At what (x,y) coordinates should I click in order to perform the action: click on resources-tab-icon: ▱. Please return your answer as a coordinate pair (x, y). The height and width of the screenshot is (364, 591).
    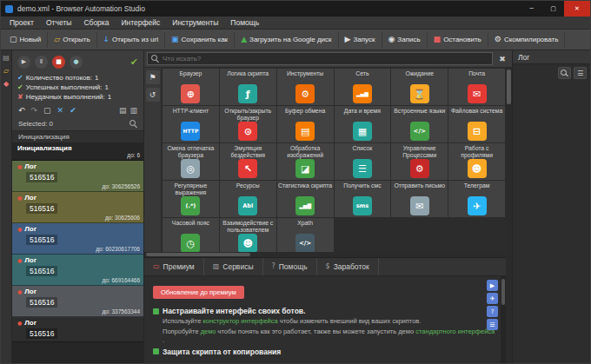
    Looking at the image, I should click on (6, 71).